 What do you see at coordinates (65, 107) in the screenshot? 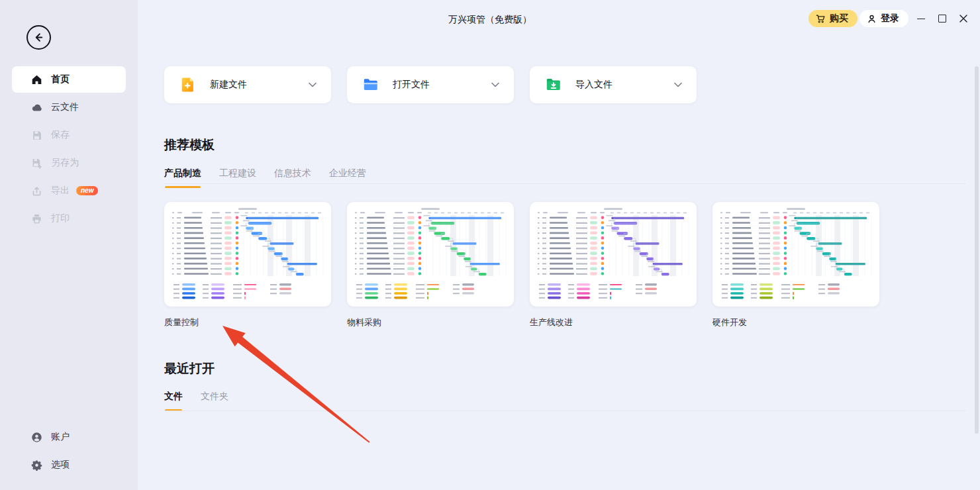
I see `sidebar-item-label: 云文件` at bounding box center [65, 107].